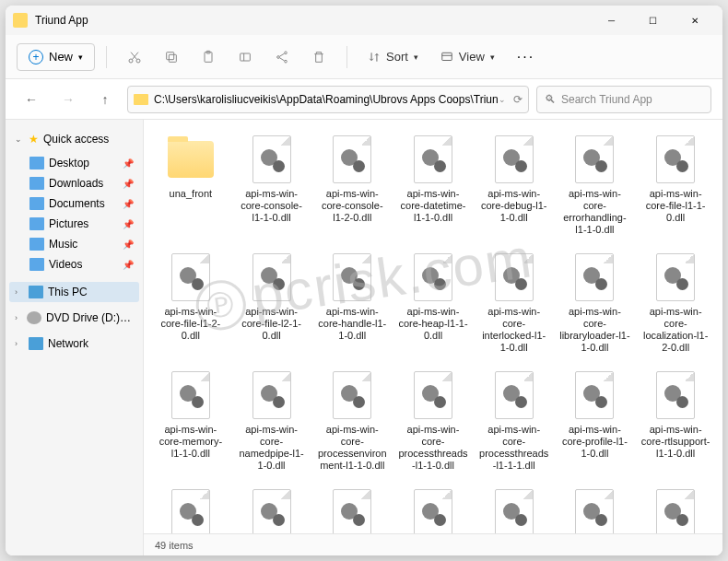 This screenshot has height=561, width=728. I want to click on file-item: api-ms-win-core-interlocked-l1-1-0.dll, so click(514, 303).